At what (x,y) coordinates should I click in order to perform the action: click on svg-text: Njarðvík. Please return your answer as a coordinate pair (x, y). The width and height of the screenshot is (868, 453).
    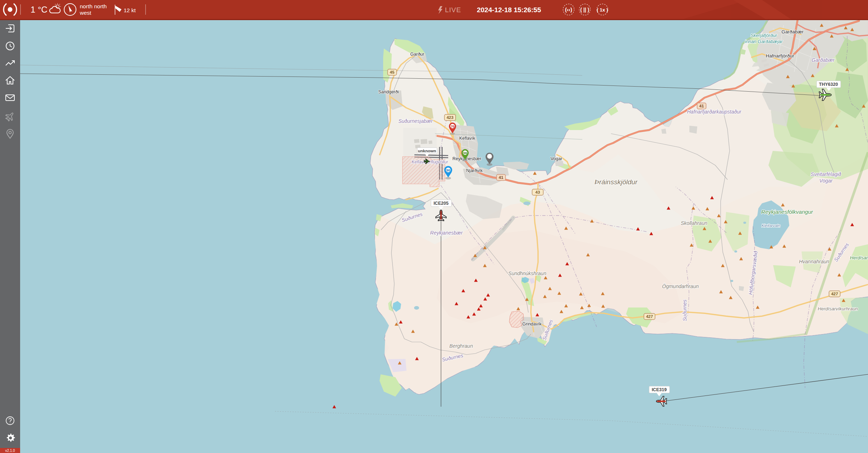
    Looking at the image, I should click on (474, 171).